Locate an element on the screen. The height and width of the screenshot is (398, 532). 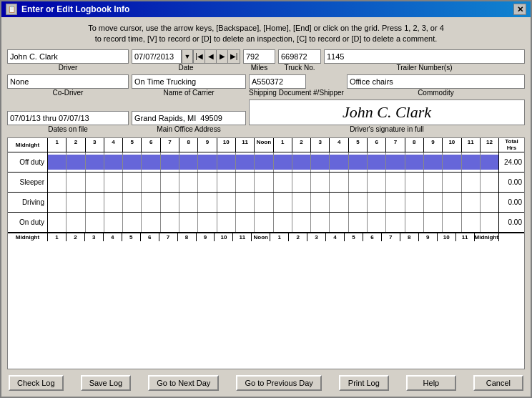
instruction-line2: to record time, [V] to record or [D] to … is located at coordinates (266, 39).